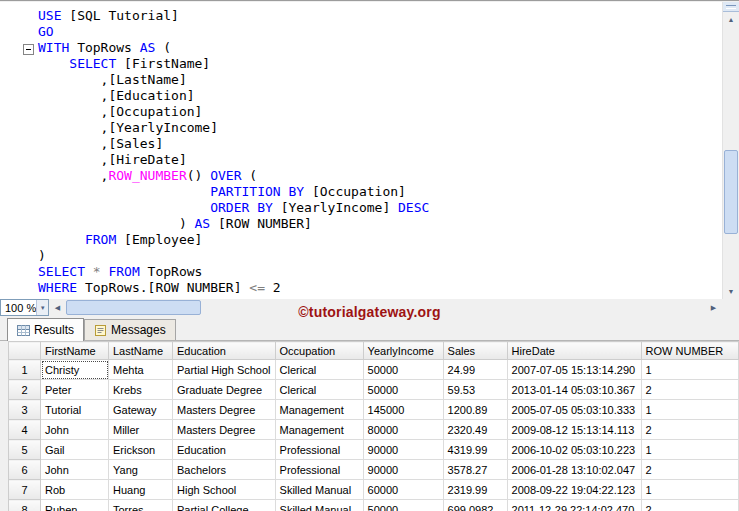  I want to click on grid-cell: Gateway, so click(141, 410).